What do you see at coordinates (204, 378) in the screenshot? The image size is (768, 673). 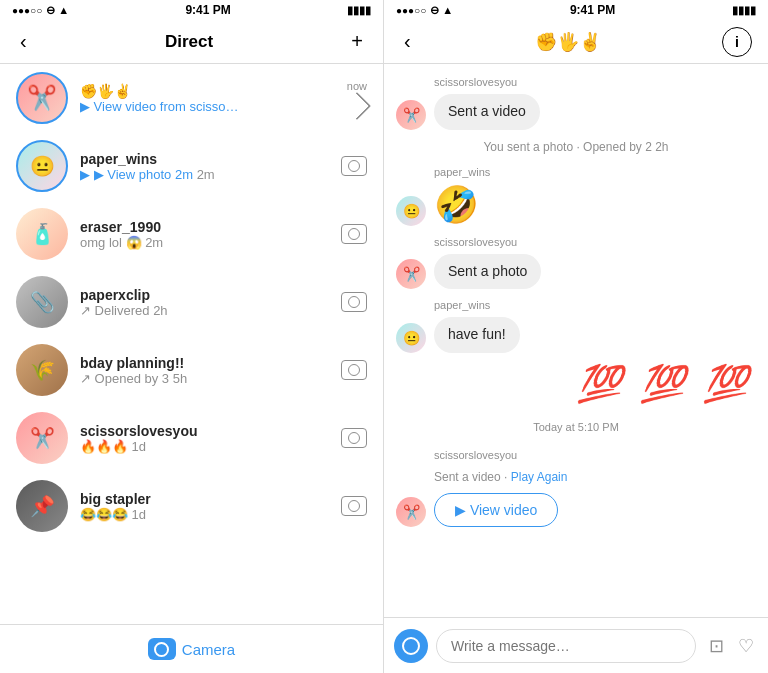 I see `conv-message: ↗ Opened by 3 5h` at bounding box center [204, 378].